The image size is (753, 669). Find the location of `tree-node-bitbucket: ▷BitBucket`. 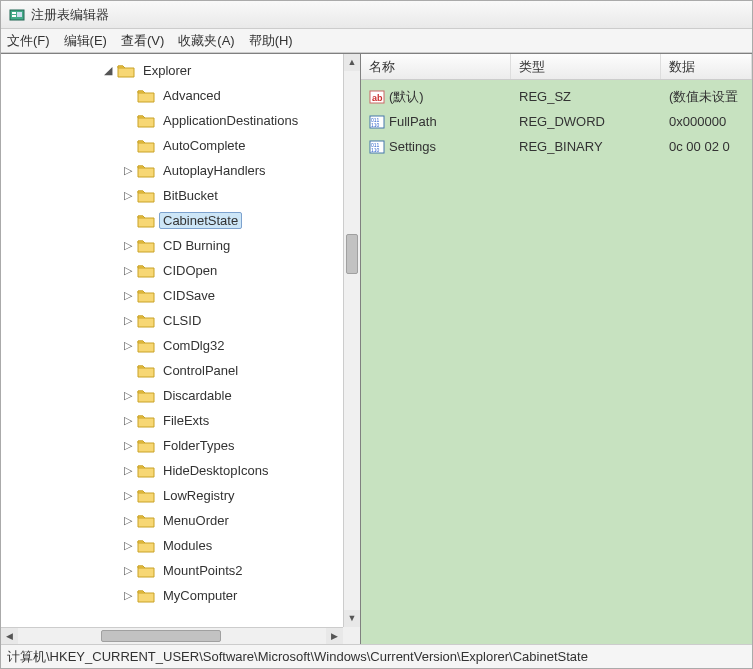

tree-node-bitbucket: ▷BitBucket is located at coordinates (172, 196).